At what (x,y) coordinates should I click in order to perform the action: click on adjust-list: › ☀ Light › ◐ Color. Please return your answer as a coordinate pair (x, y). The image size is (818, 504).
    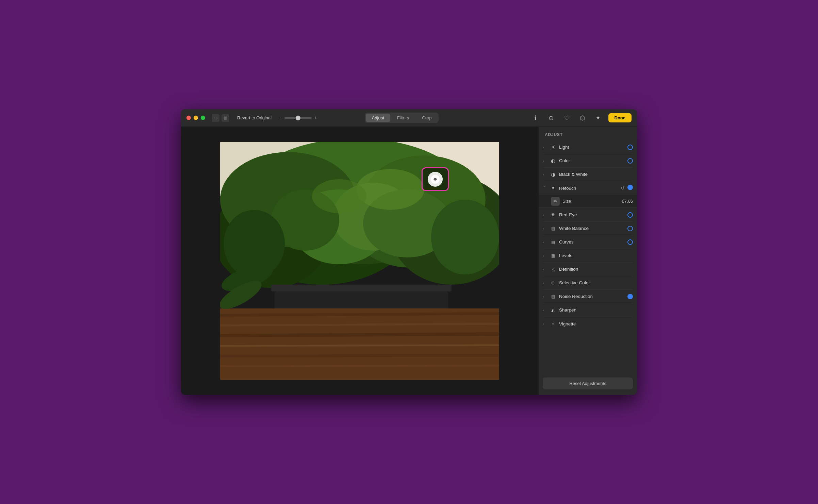
    Looking at the image, I should click on (588, 256).